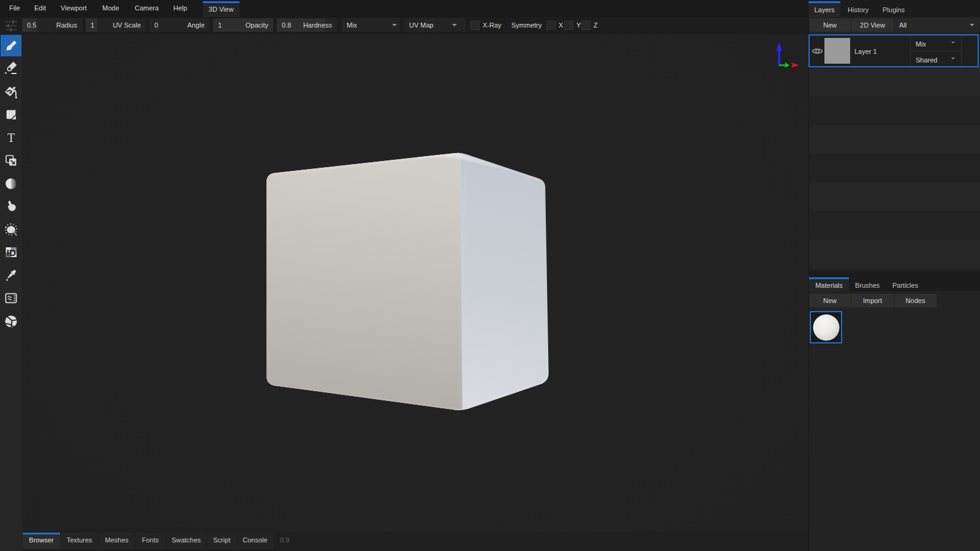 The width and height of the screenshot is (980, 551). What do you see at coordinates (12, 252) in the screenshot?
I see `svg-text: ID` at bounding box center [12, 252].